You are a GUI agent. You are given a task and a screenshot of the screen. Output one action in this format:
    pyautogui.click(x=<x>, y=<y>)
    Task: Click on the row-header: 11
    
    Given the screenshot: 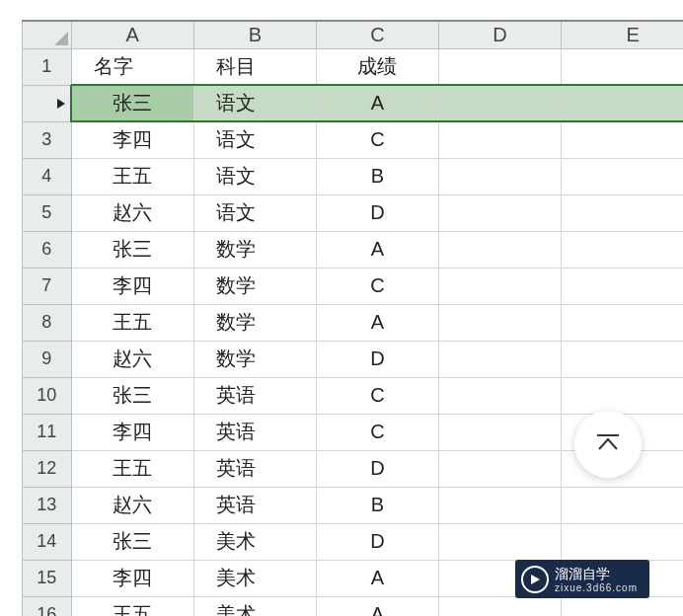 What is the action you would take?
    pyautogui.click(x=47, y=432)
    